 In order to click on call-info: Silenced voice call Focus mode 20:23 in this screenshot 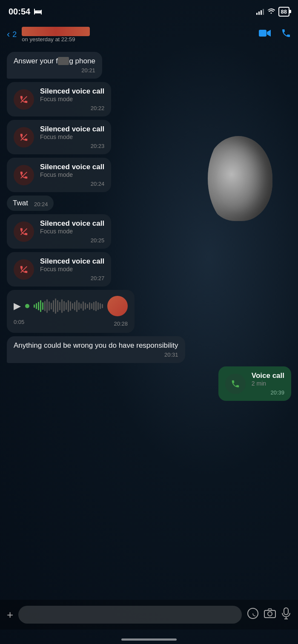, I will do `click(72, 137)`.